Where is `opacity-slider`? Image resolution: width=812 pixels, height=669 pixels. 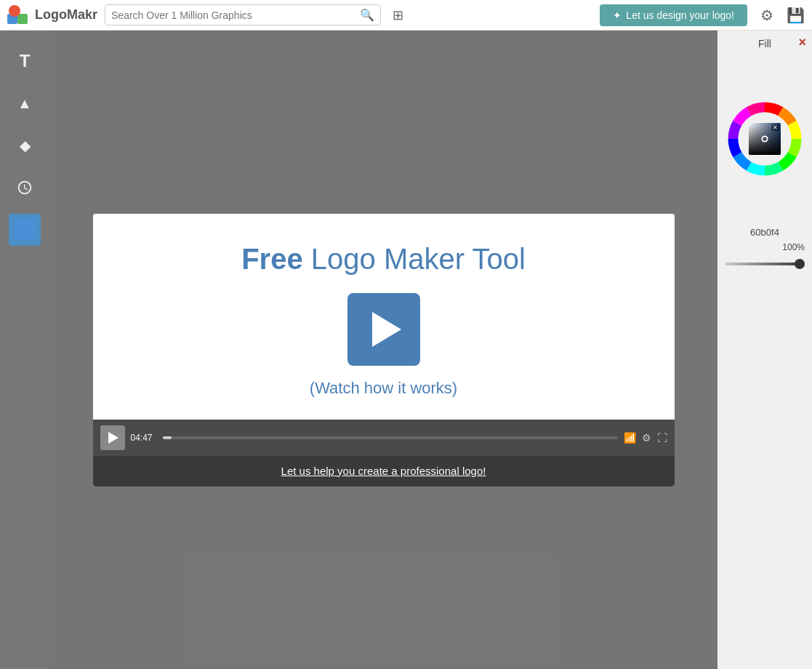
opacity-slider is located at coordinates (765, 264).